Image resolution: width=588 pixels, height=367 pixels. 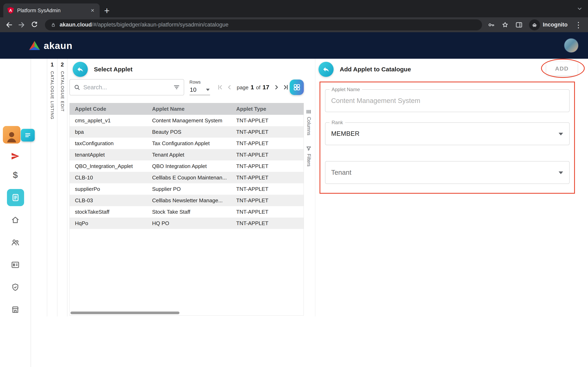 What do you see at coordinates (447, 134) in the screenshot?
I see `rank-value: MEMBER` at bounding box center [447, 134].